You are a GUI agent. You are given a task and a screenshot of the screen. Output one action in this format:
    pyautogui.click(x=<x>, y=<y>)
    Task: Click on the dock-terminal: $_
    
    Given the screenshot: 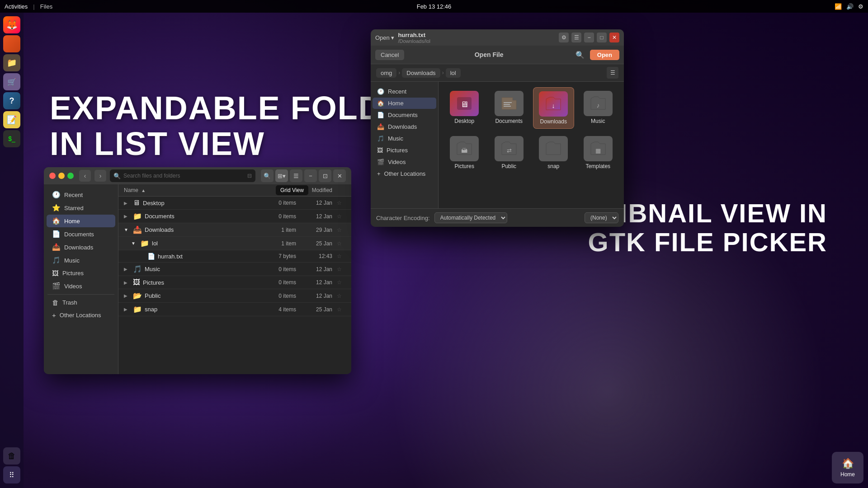 What is the action you would take?
    pyautogui.click(x=12, y=139)
    